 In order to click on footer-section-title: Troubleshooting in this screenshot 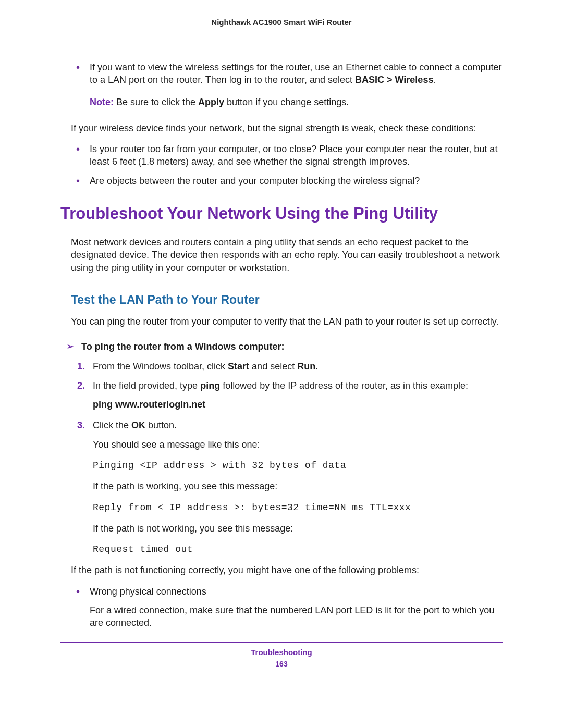, I will do `click(282, 652)`.